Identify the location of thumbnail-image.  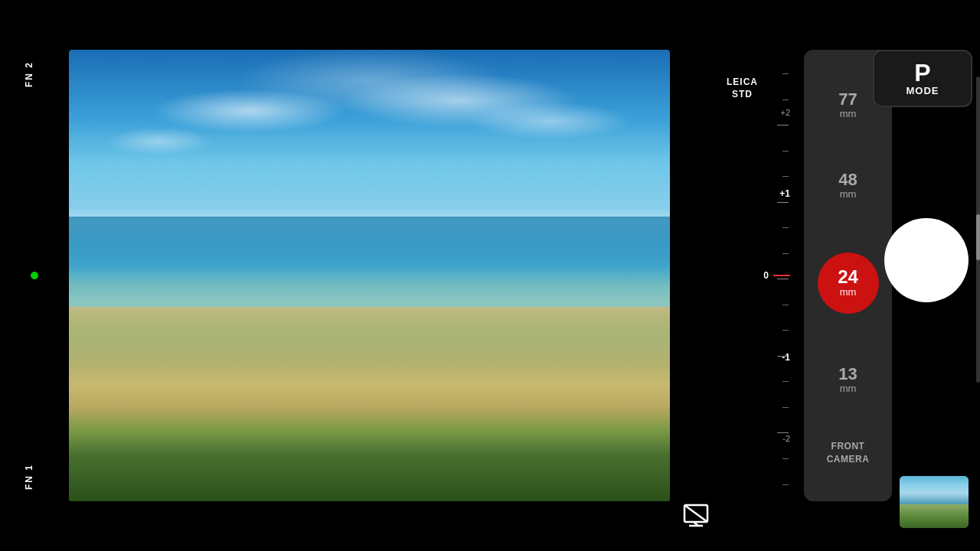
(934, 502).